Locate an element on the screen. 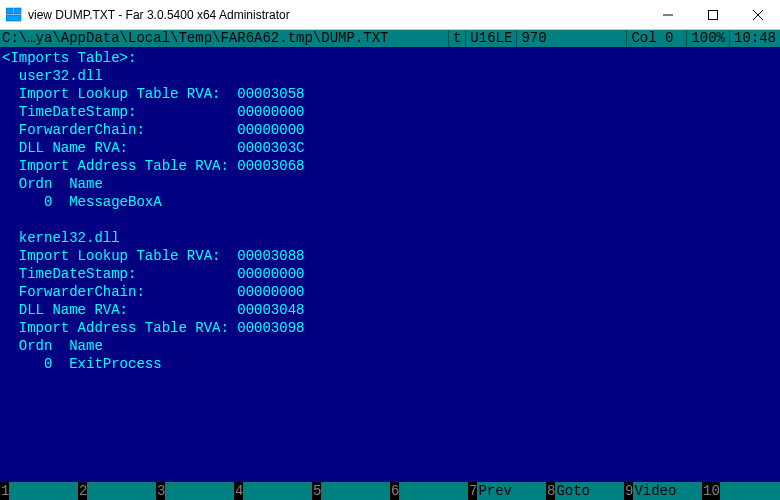 The image size is (780, 500). fkey-5: 5 is located at coordinates (351, 491).